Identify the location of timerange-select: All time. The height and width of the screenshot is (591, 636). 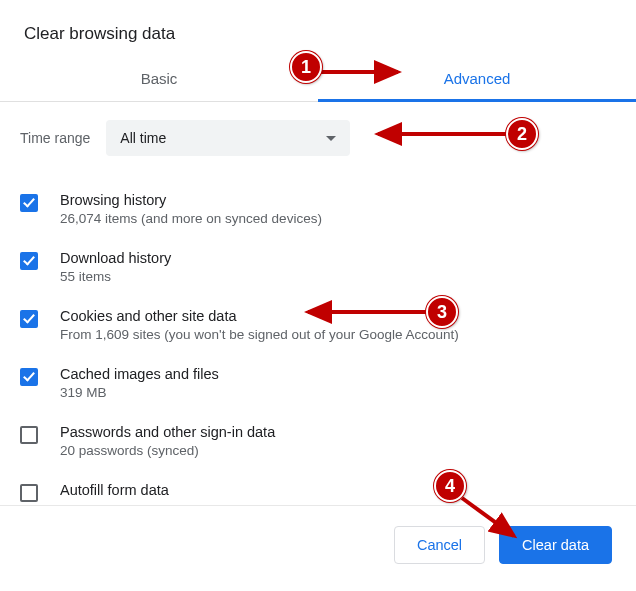
(228, 138).